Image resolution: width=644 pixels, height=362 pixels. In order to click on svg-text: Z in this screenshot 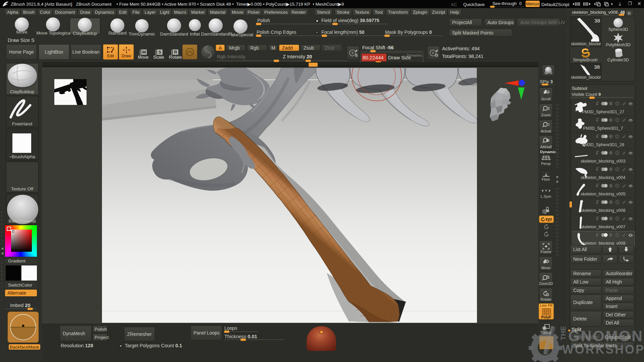, I will do `click(547, 235)`.